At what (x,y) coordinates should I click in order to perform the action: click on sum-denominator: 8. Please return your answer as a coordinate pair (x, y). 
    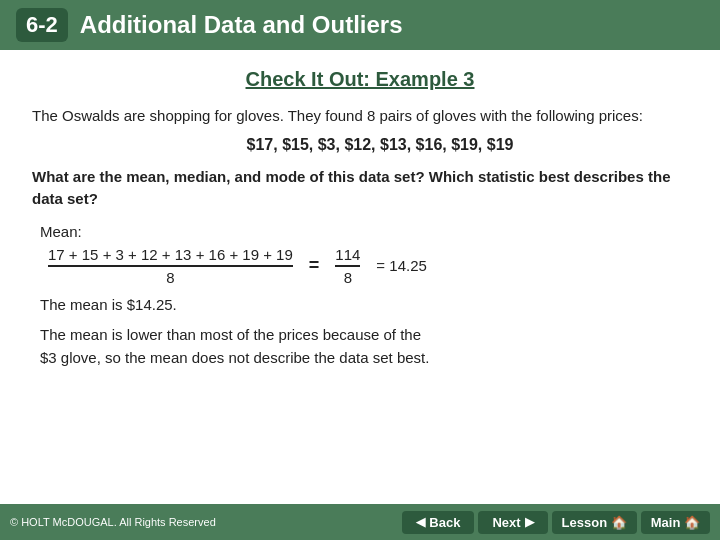
    Looking at the image, I should click on (170, 276).